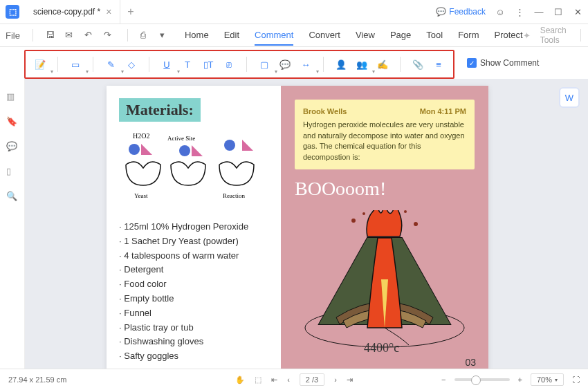 The image size is (588, 390). I want to click on comments-panel-tool: ≡, so click(439, 64).